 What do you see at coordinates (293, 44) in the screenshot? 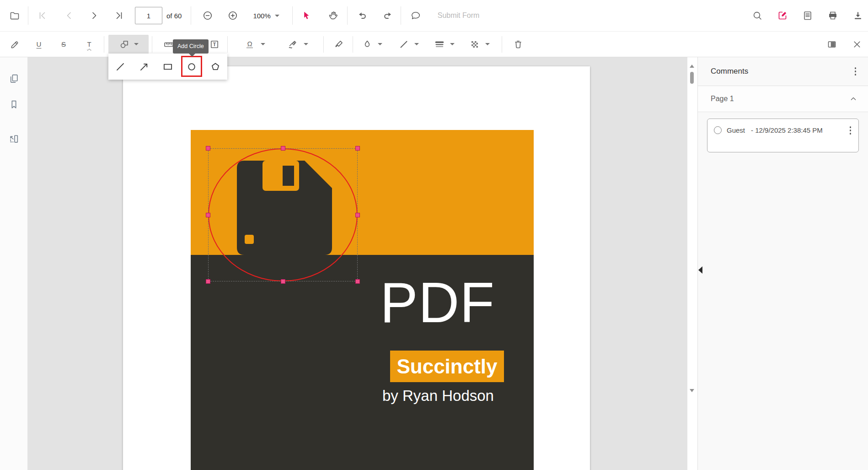
I see `signature-button` at bounding box center [293, 44].